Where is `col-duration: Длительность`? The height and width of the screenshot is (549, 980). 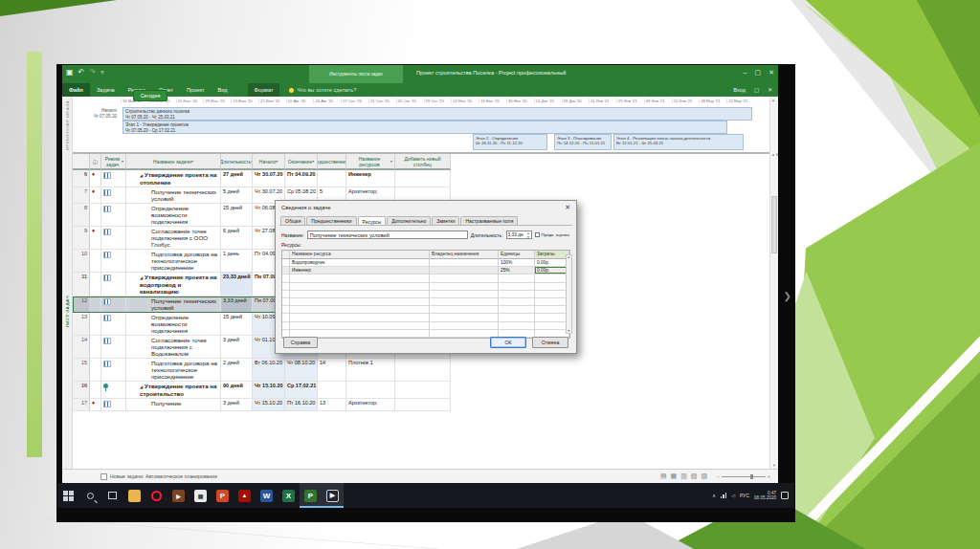
col-duration: Длительность is located at coordinates (237, 163).